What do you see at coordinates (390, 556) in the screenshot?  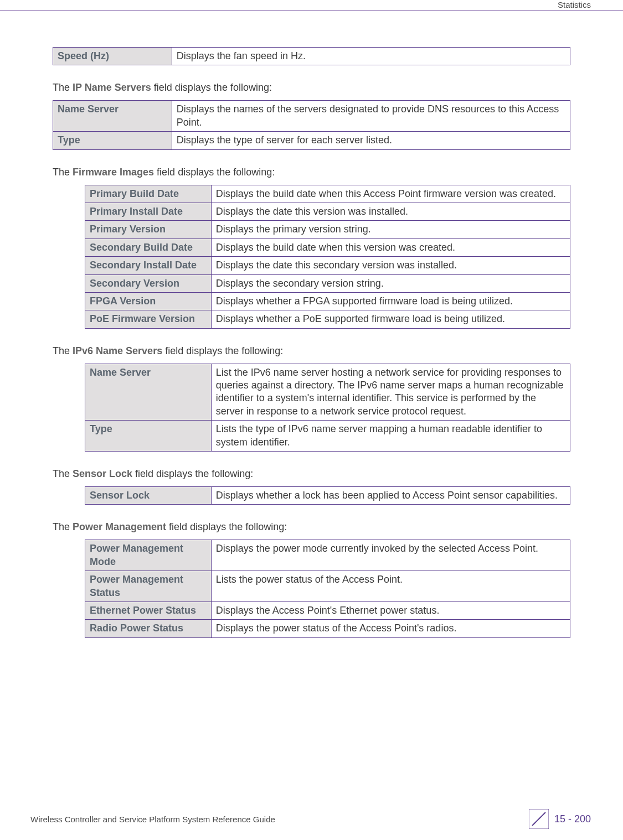 I see `field-desc: Displays the power mode currently invoke…` at bounding box center [390, 556].